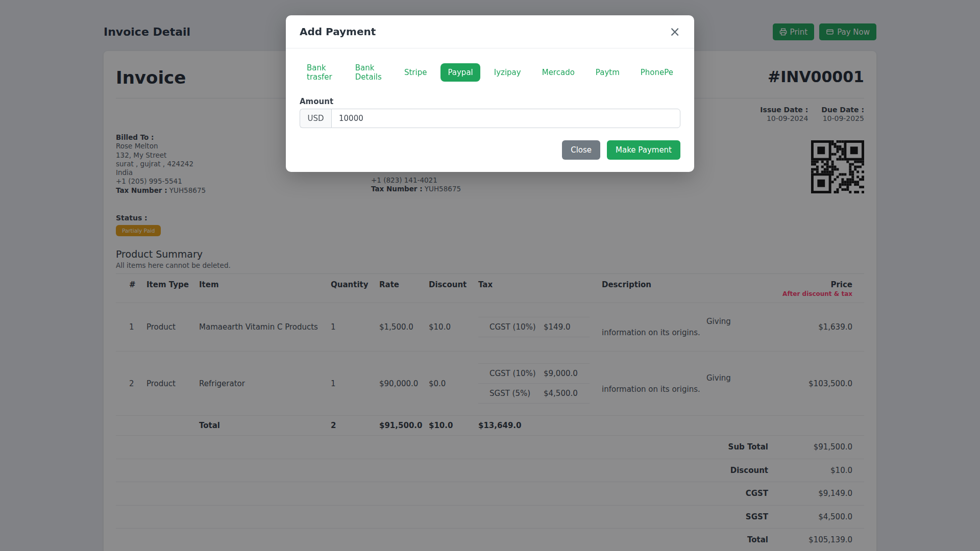 The width and height of the screenshot is (980, 551). What do you see at coordinates (490, 118) in the screenshot?
I see `amount-input-group: USD` at bounding box center [490, 118].